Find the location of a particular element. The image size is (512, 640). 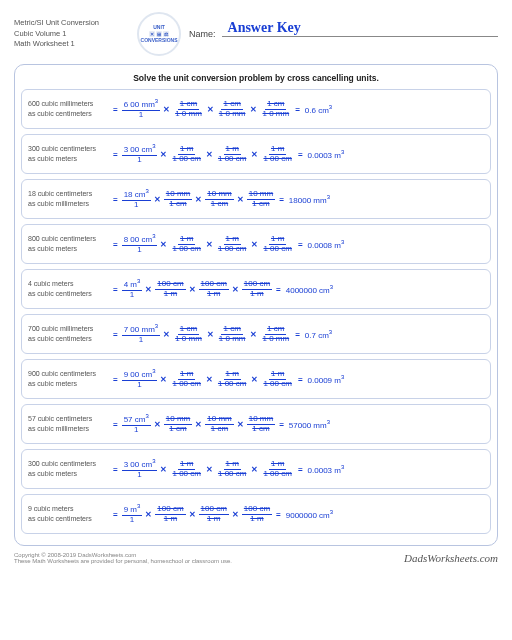

equation: =18 cm31✕10 mm1 cm✕10 mm1 cm✕10 mm1 cm=1… is located at coordinates (297, 198).